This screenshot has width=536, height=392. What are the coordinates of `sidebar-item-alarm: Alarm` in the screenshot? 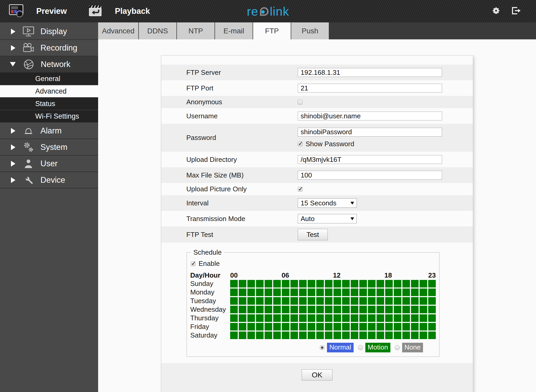 It's located at (49, 131).